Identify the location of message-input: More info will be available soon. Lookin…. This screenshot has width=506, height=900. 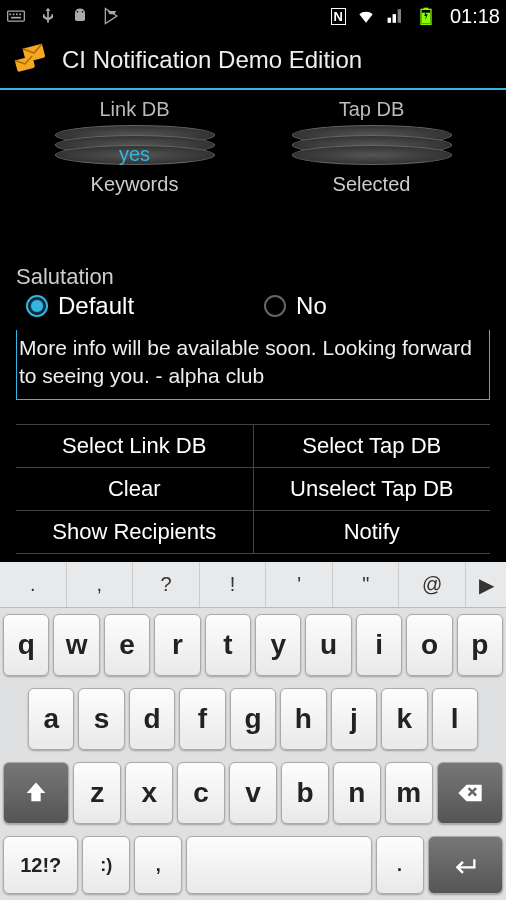
(253, 365).